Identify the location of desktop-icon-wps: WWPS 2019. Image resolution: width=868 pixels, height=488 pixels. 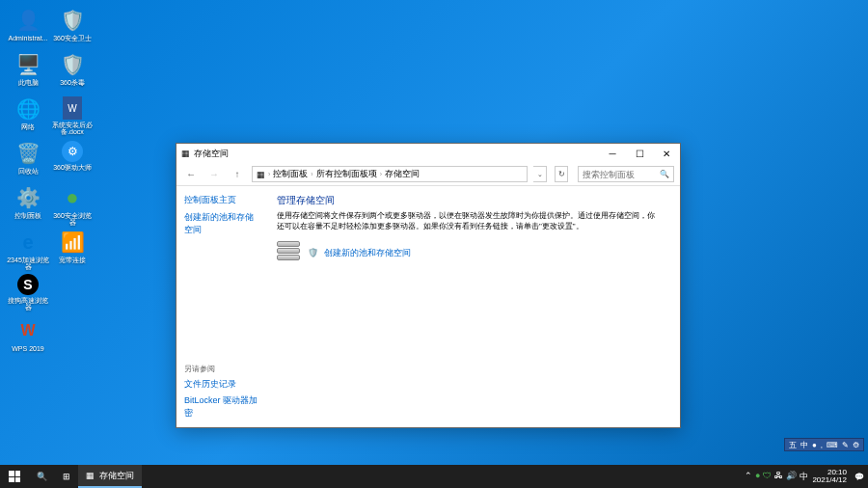
(28, 339).